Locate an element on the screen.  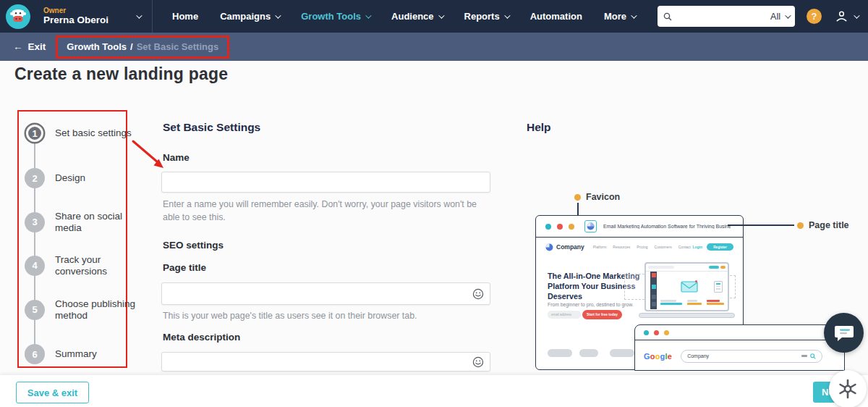
page-title-field-wrap is located at coordinates (326, 294).